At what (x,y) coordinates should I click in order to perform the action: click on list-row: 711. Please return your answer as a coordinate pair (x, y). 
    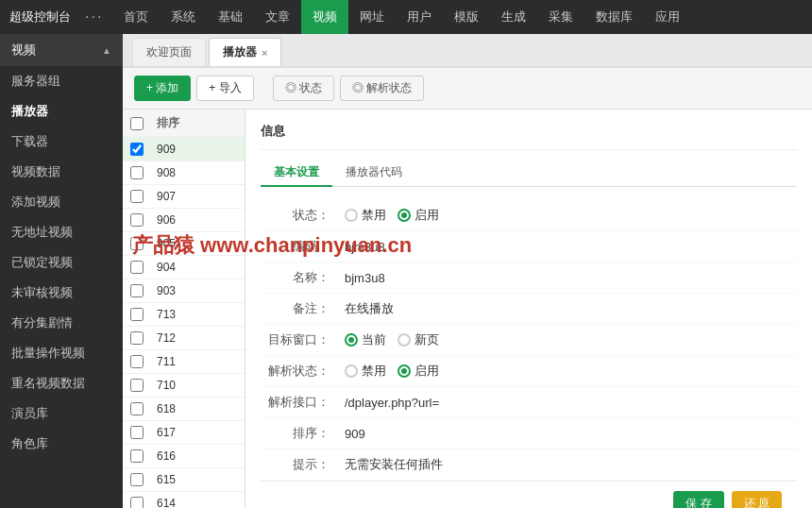
    Looking at the image, I should click on (183, 363).